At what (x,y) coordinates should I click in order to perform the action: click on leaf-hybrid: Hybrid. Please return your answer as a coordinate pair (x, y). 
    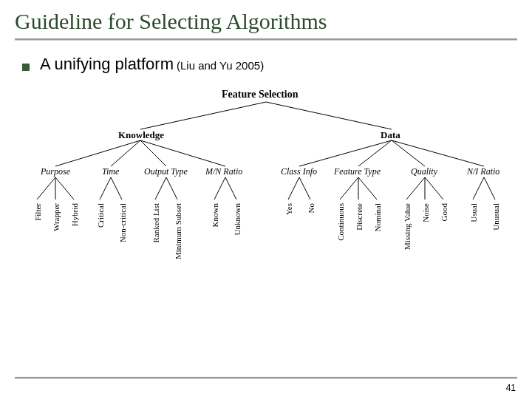
    Looking at the image, I should click on (75, 214).